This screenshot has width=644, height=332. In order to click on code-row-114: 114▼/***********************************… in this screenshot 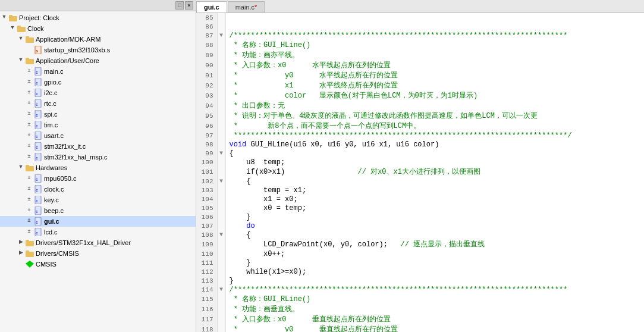, I will do `click(420, 289)`.